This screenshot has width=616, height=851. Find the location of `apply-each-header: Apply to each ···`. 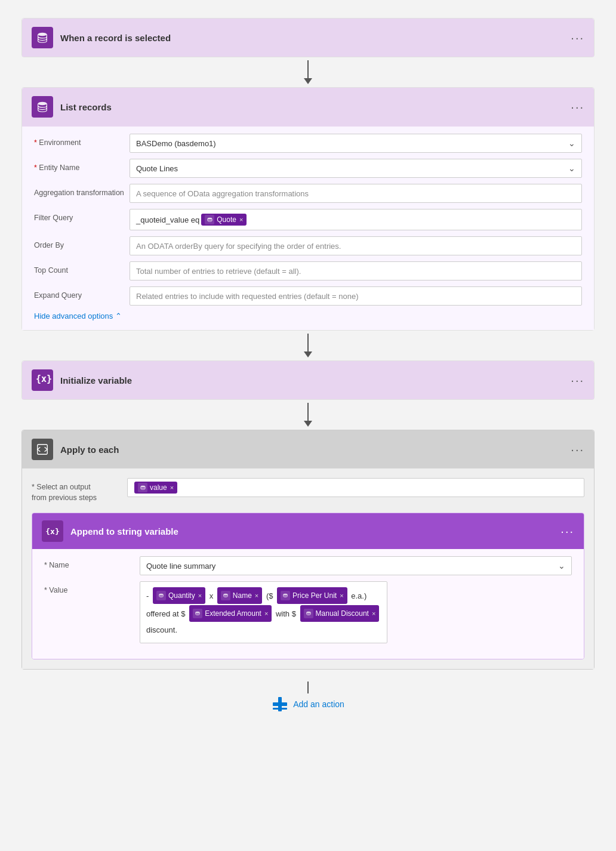

apply-each-header: Apply to each ··· is located at coordinates (308, 449).